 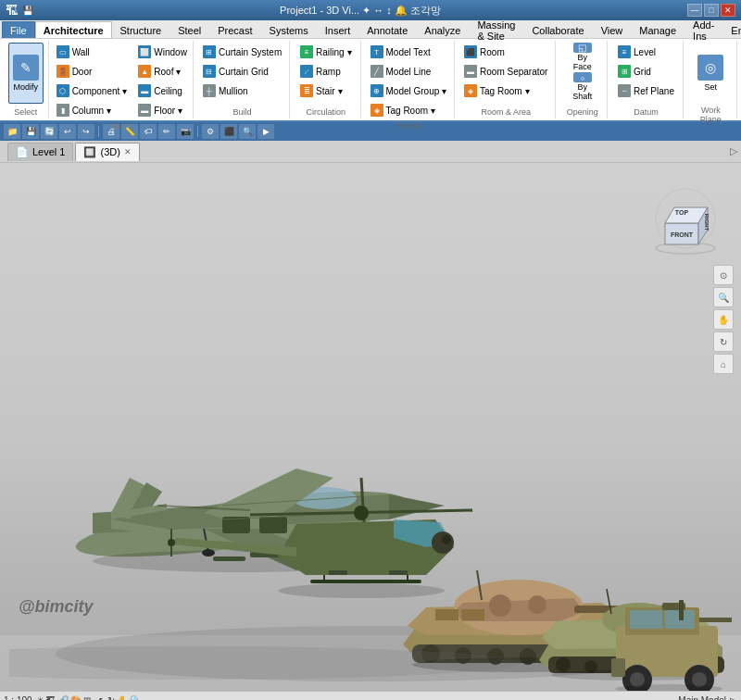 What do you see at coordinates (243, 91) in the screenshot?
I see `mullion-button: ┼ Mullion` at bounding box center [243, 91].